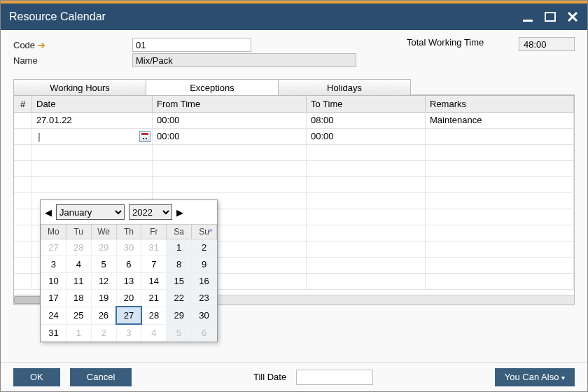 The width and height of the screenshot is (588, 392). I want to click on calendar-day: 26, so click(104, 315).